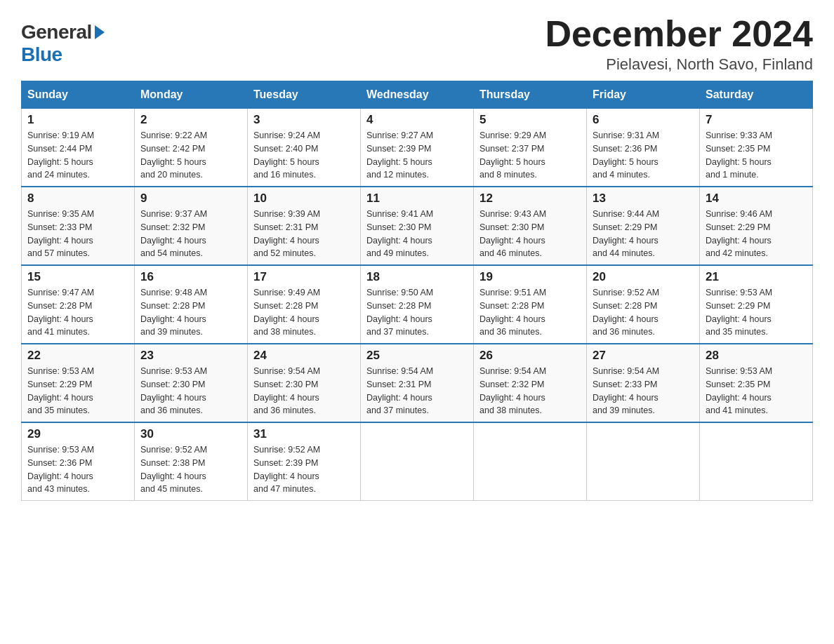 This screenshot has width=834, height=644. Describe the element at coordinates (643, 199) in the screenshot. I see `day-number: 13` at that location.